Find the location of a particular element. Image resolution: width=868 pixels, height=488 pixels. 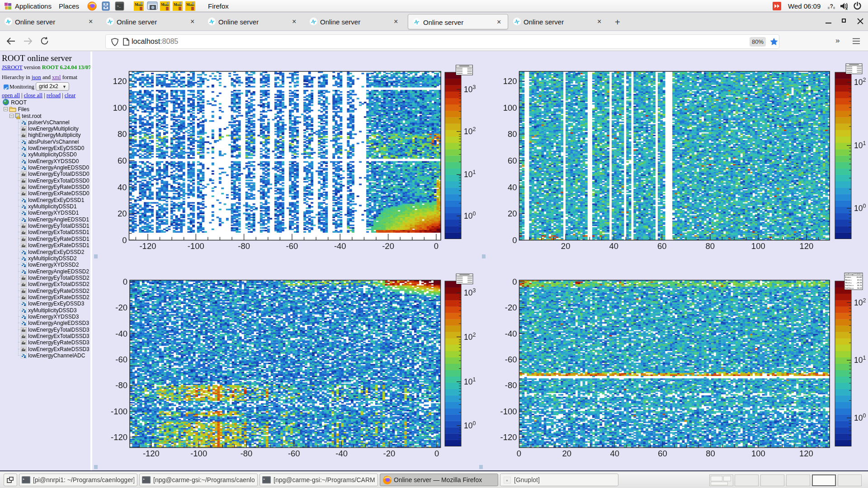

svg-text: Entries is located at coordinates (848, 277).